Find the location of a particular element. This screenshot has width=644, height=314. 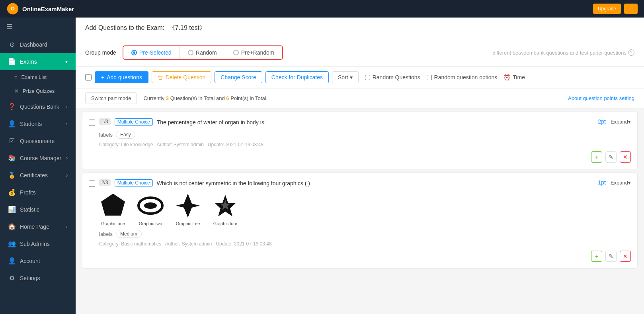

sidebar-label-account: Account is located at coordinates (30, 261).